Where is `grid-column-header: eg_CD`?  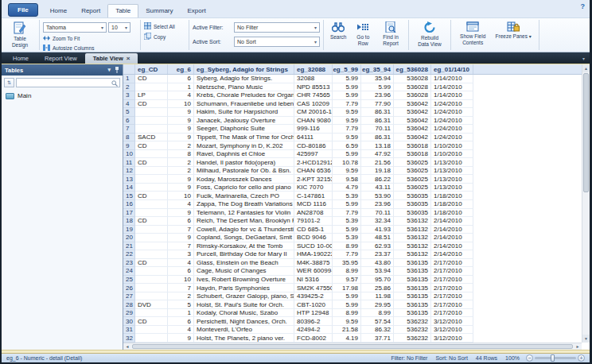 grid-column-header: eg_CD is located at coordinates (151, 69).